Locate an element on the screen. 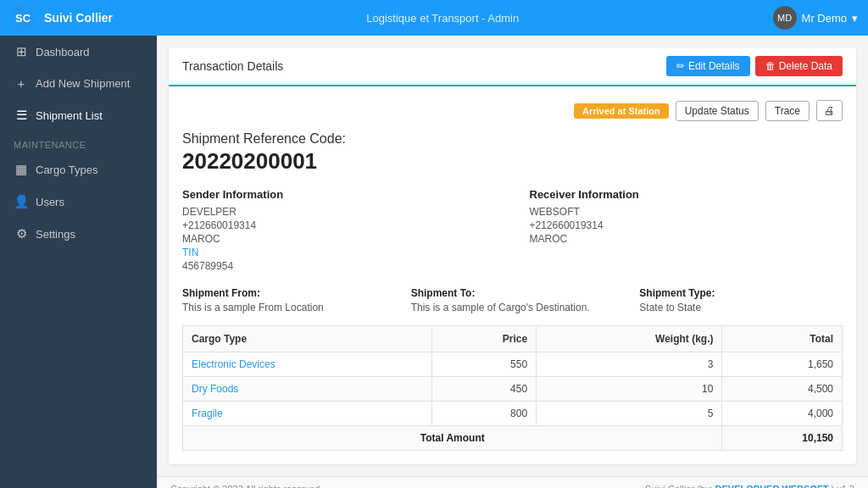  receiver-name: WEBSOFT is located at coordinates (687, 212).